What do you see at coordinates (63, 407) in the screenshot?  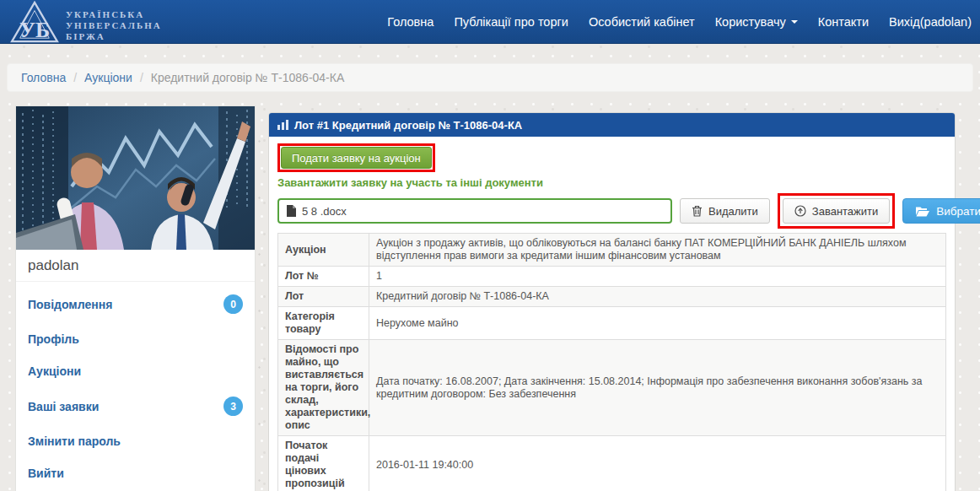 I see `sidebar-item-label: Ваші заявки` at bounding box center [63, 407].